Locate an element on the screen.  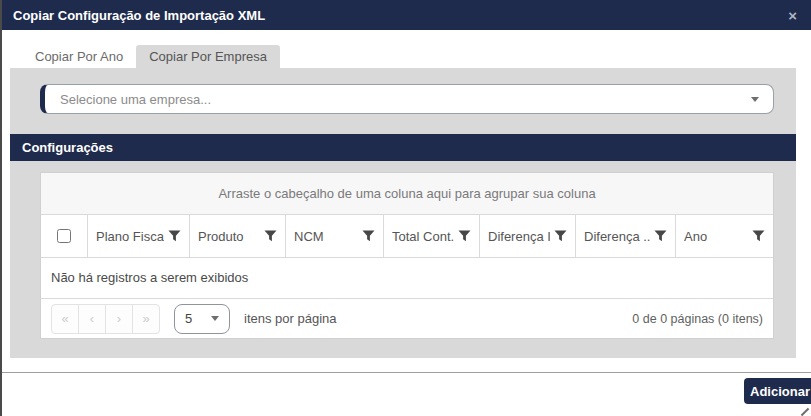
select-all-cell is located at coordinates (64, 236).